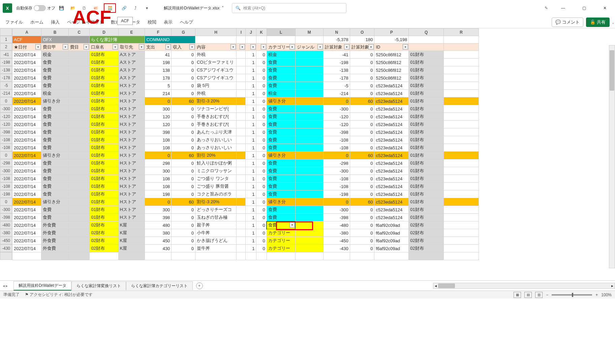  Describe the element at coordinates (131, 171) in the screenshot. I see `cell: Hストア` at that location.